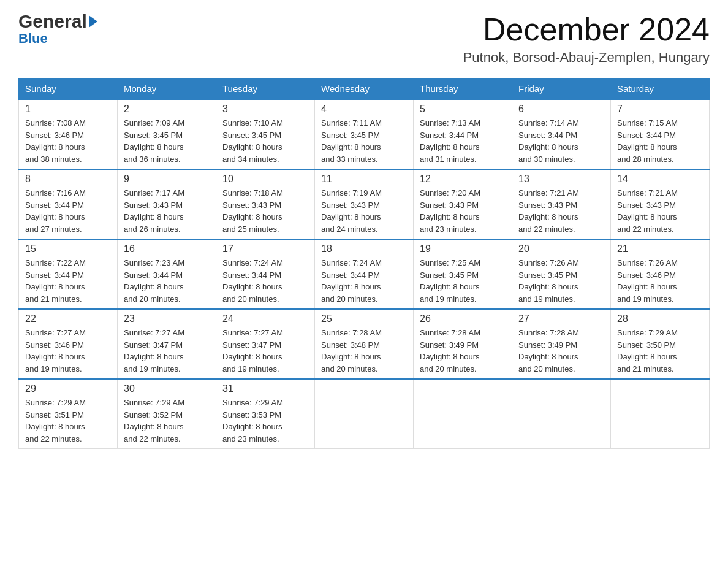 This screenshot has height=563, width=728. I want to click on day-number: 16, so click(167, 249).